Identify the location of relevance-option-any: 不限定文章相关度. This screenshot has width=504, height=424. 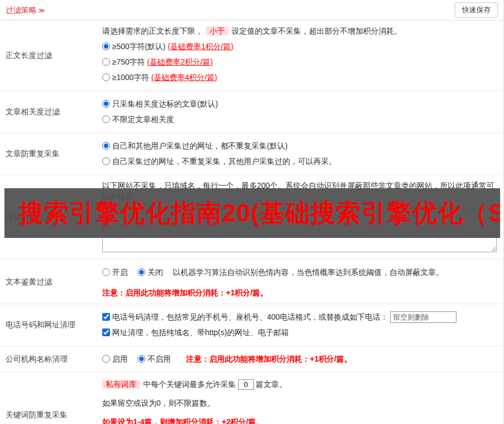
(300, 119).